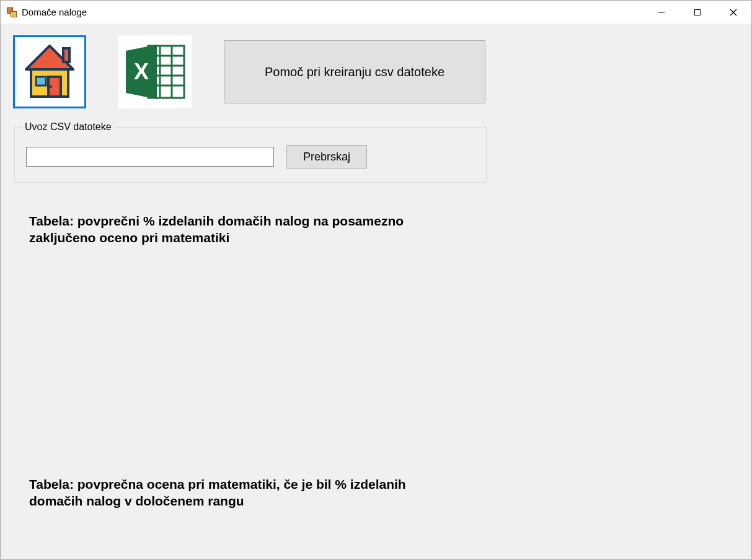 Image resolution: width=752 pixels, height=560 pixels. What do you see at coordinates (376, 72) in the screenshot?
I see `toolbar-row: X Pomoč pri kreiranju csv datoteke` at bounding box center [376, 72].